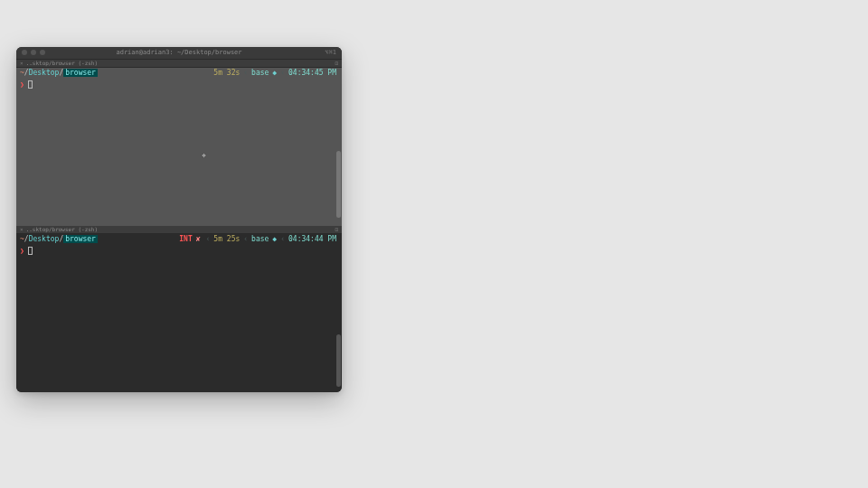 This screenshot has width=868, height=488. What do you see at coordinates (226, 239) in the screenshot?
I see `last-duration: 5m 25s` at bounding box center [226, 239].